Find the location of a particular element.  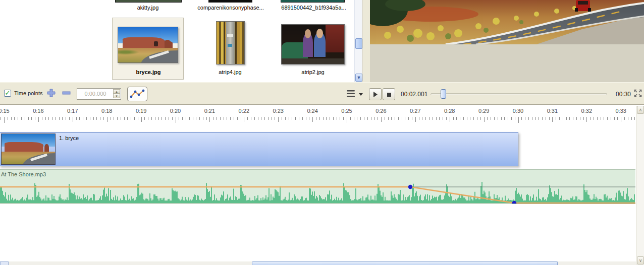

ruler-label: 0:33 is located at coordinates (621, 111).